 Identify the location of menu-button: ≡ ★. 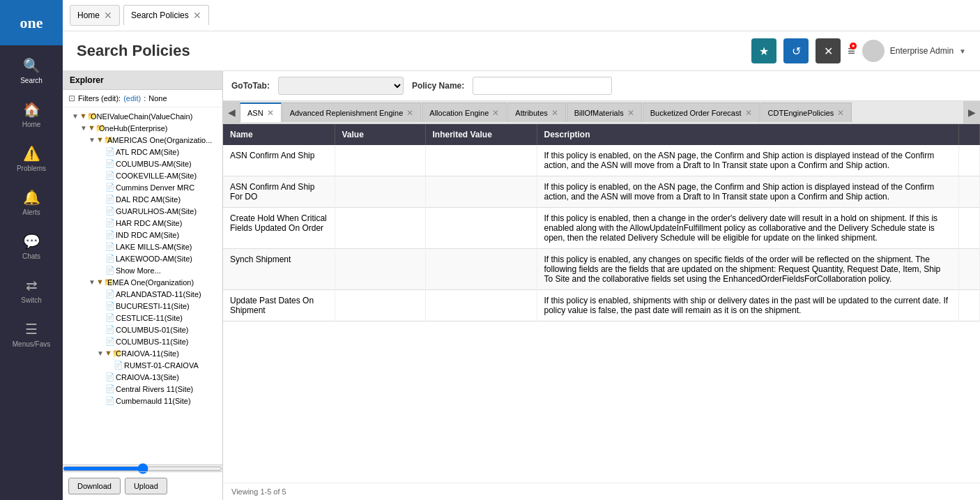
(852, 52).